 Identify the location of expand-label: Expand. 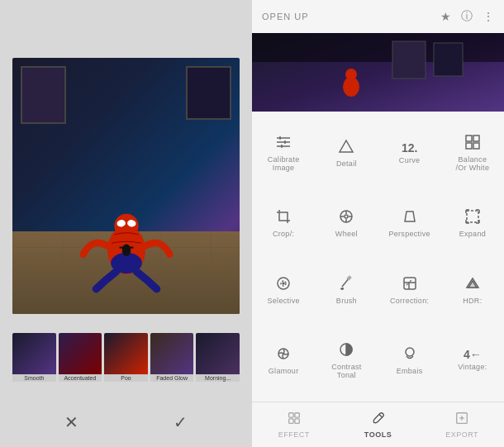
(473, 234).